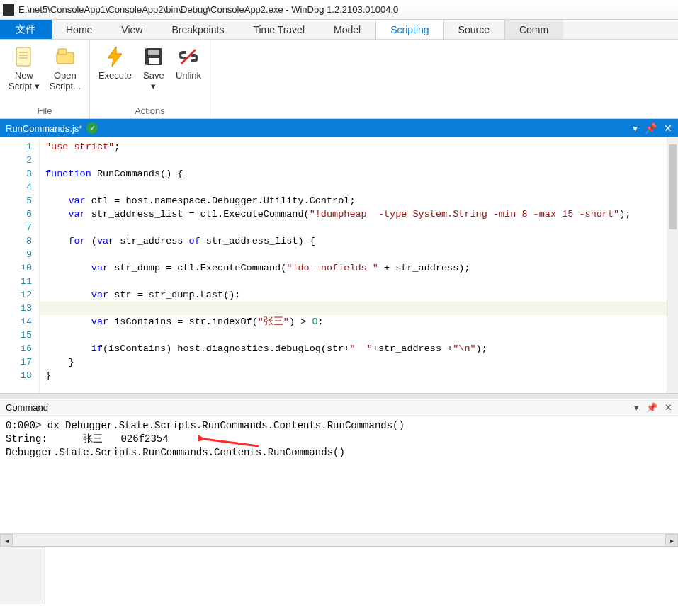  Describe the element at coordinates (188, 57) in the screenshot. I see `unlink-icon` at that location.